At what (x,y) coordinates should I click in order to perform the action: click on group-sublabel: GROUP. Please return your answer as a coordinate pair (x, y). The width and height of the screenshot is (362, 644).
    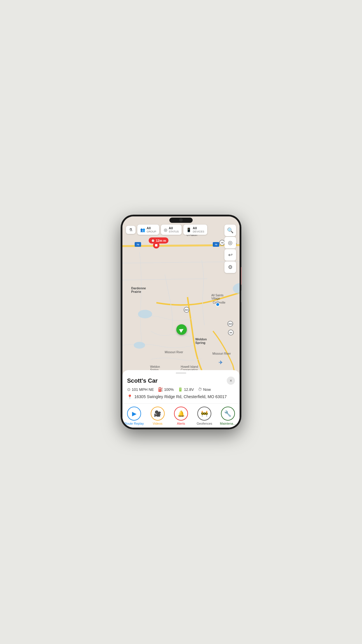
    Looking at the image, I should click on (152, 232).